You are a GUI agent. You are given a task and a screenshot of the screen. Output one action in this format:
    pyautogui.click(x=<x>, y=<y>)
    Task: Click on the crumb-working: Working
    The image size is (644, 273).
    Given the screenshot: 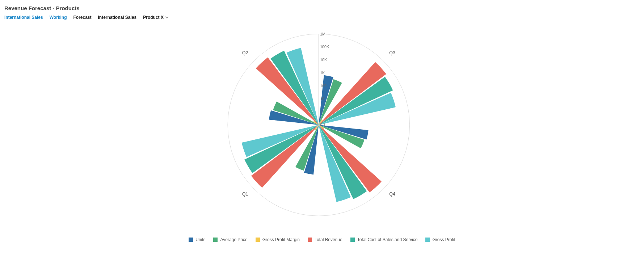 What is the action you would take?
    pyautogui.click(x=58, y=17)
    